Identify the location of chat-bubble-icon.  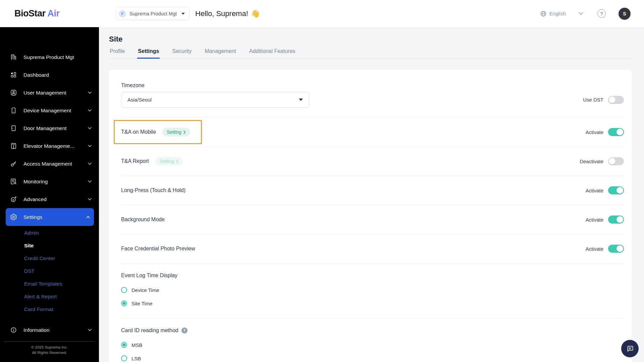
(630, 349).